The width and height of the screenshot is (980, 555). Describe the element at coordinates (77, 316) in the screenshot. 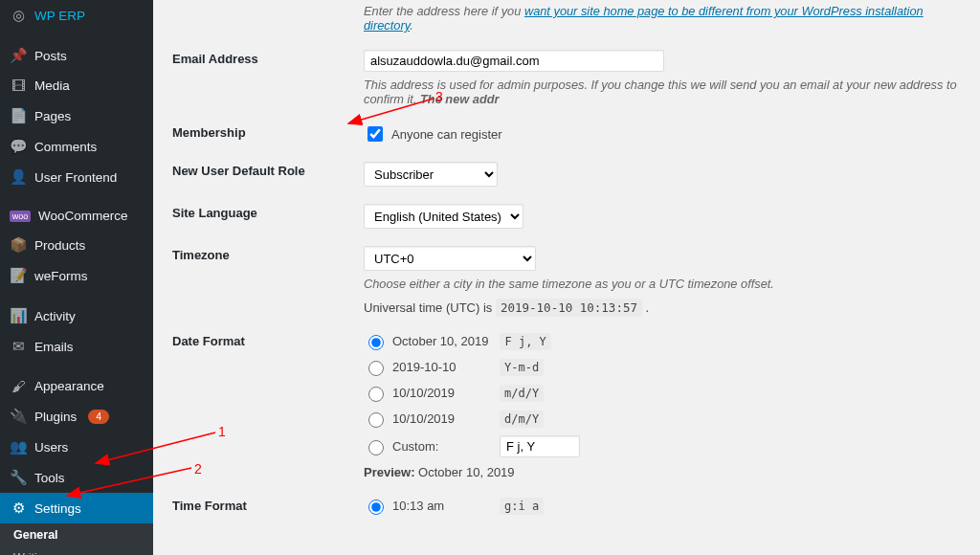

I see `sidebar-item-activity: 📊Activity` at that location.